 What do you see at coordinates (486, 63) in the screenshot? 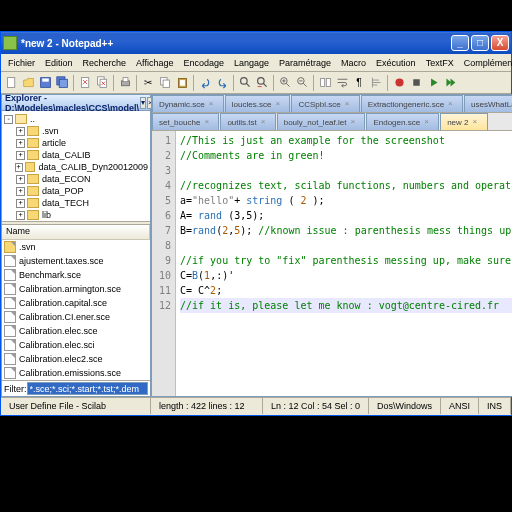
I see `menu-compléments: Compléments` at bounding box center [486, 63].